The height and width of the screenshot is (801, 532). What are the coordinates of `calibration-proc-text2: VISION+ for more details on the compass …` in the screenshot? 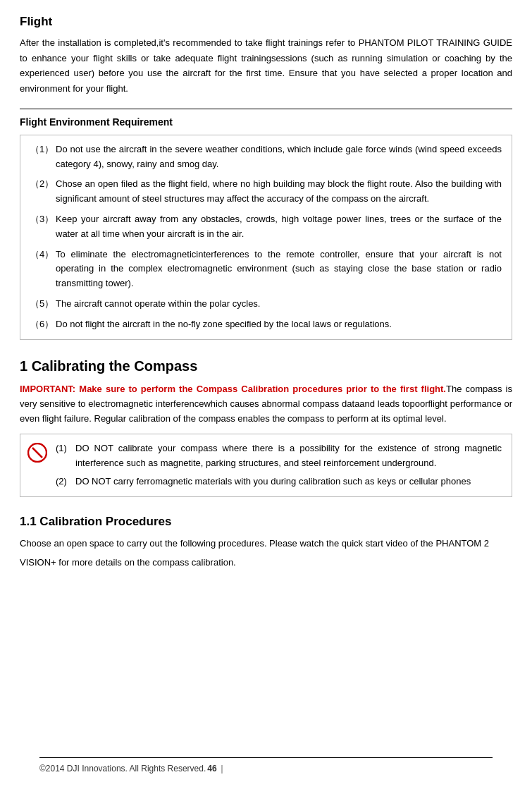 It's located at (266, 563).